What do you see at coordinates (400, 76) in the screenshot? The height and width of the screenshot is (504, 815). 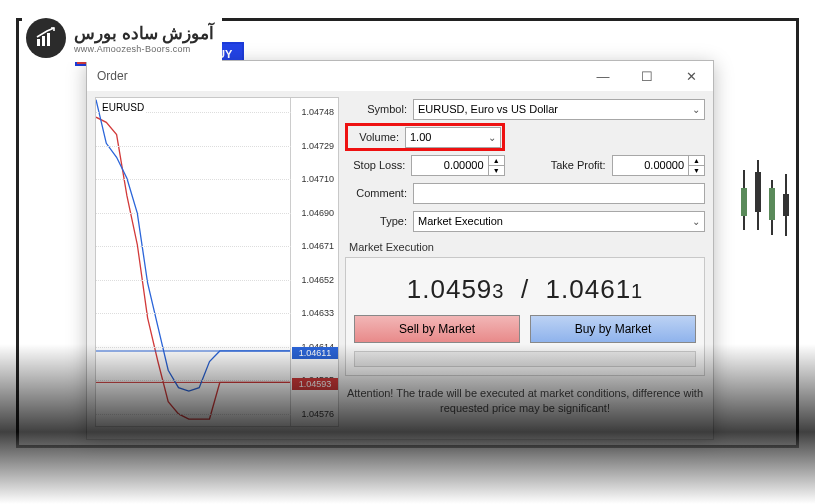 I see `dialog-titlebar: Order ― ☐ ✕` at bounding box center [400, 76].